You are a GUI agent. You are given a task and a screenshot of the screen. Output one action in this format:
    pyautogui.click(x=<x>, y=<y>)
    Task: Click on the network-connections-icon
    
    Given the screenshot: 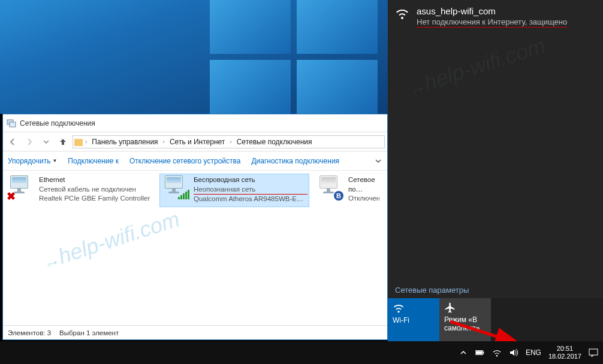 What is the action you would take?
    pyautogui.click(x=11, y=123)
    